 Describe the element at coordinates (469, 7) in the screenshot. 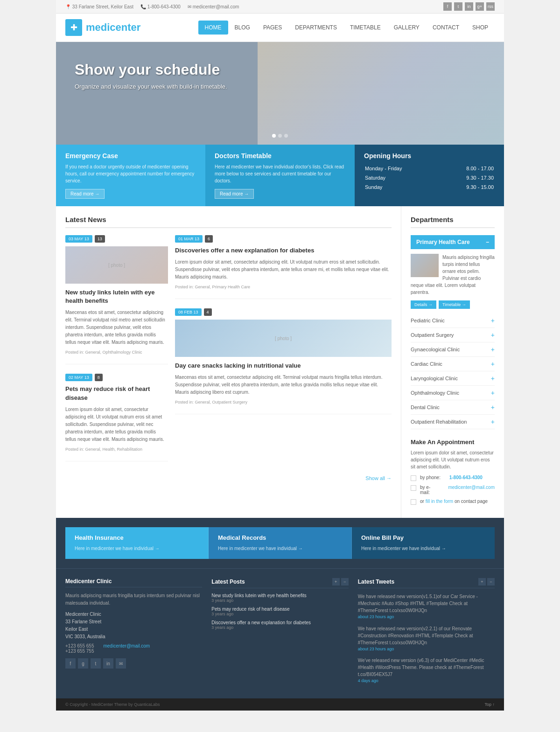

I see `linkedin-icon-top: in` at that location.